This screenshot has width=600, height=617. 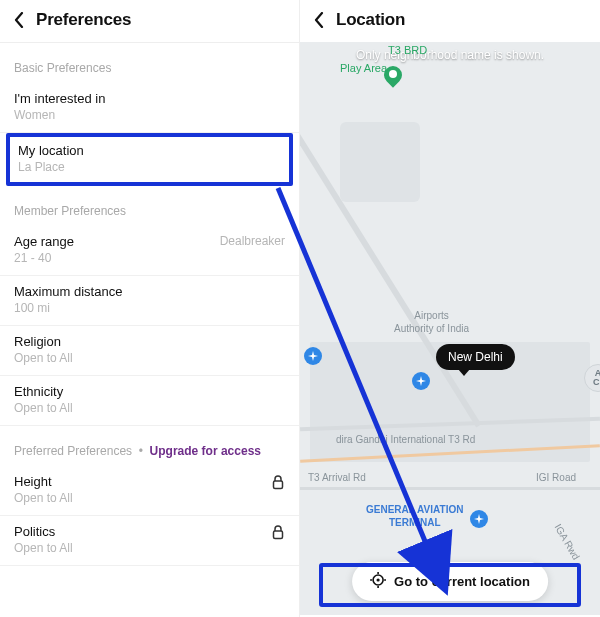 I want to click on map-pin-icon, so click(x=394, y=79).